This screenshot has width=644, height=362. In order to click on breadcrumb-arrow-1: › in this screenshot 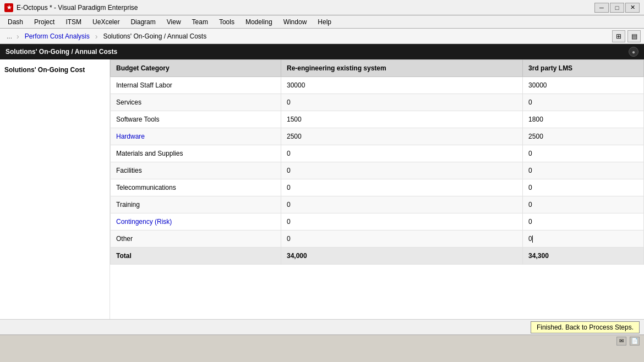, I will do `click(18, 36)`.